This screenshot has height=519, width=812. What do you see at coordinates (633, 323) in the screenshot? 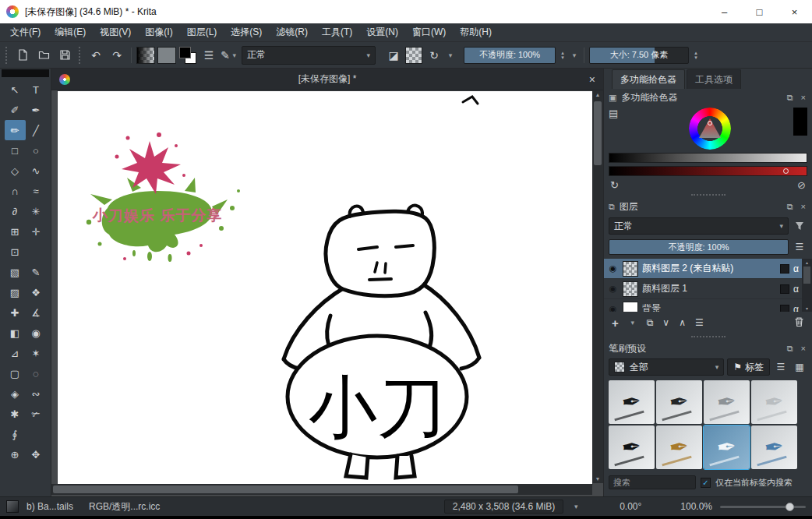
I see `add-layer-caret-icon: ▾` at bounding box center [633, 323].